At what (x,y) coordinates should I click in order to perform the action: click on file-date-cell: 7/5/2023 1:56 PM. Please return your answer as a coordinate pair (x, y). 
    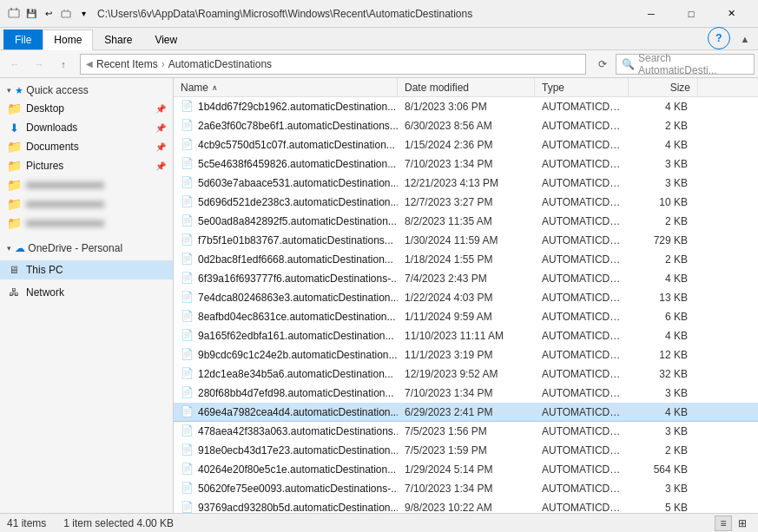
    Looking at the image, I should click on (466, 431).